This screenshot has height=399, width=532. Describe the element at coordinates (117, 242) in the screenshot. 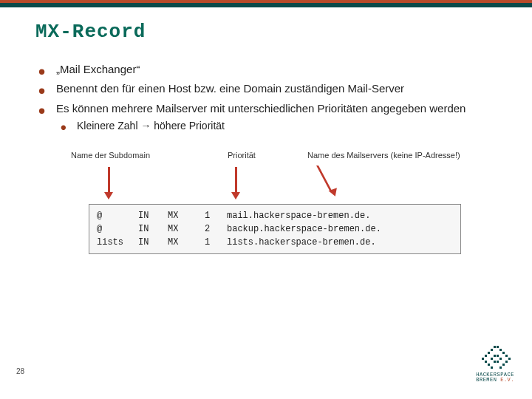

I see `rec-name: lists` at that location.